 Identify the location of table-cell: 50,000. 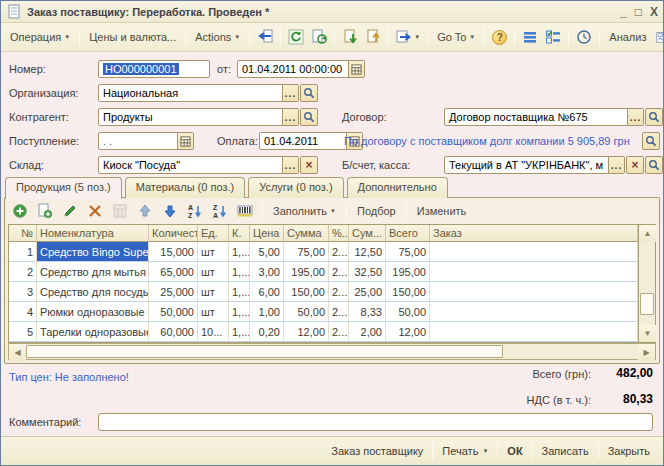
(174, 312).